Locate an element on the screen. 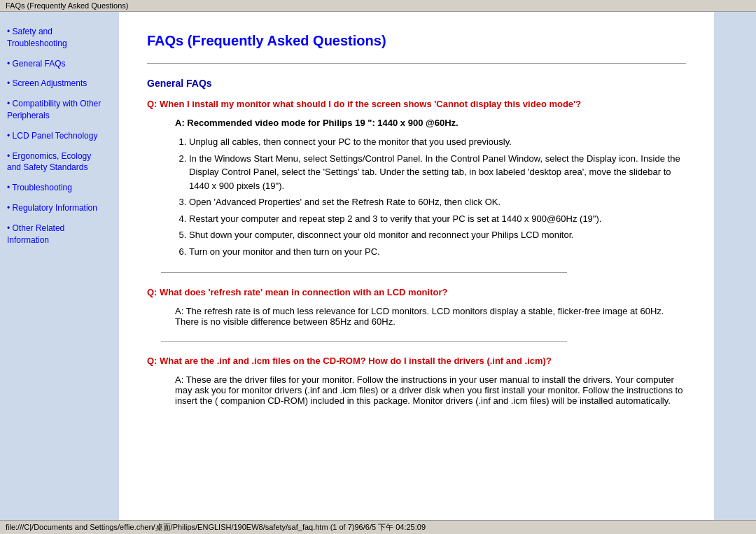 The width and height of the screenshot is (756, 534). q2-text: Q: What does 'refresh rate' mean in conn… is located at coordinates (297, 293).